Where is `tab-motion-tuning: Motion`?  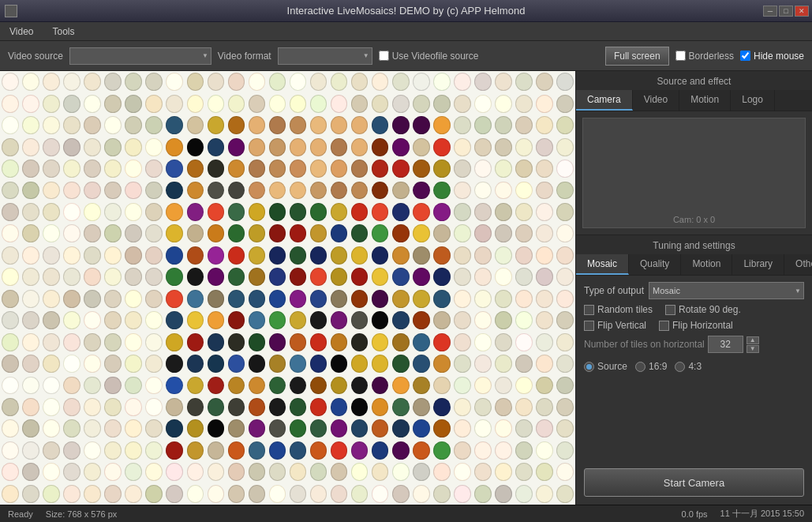 tab-motion-tuning: Motion is located at coordinates (707, 265).